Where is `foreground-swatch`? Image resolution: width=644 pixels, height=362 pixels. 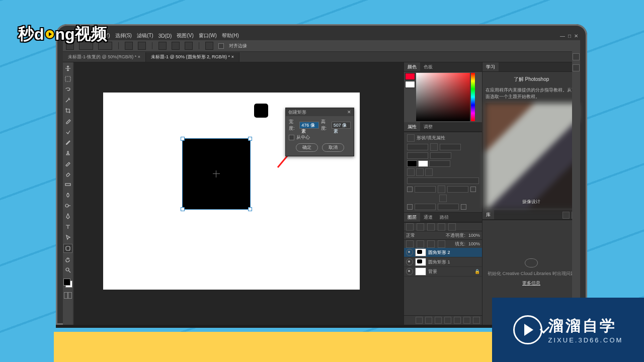
foreground-swatch is located at coordinates (410, 76).